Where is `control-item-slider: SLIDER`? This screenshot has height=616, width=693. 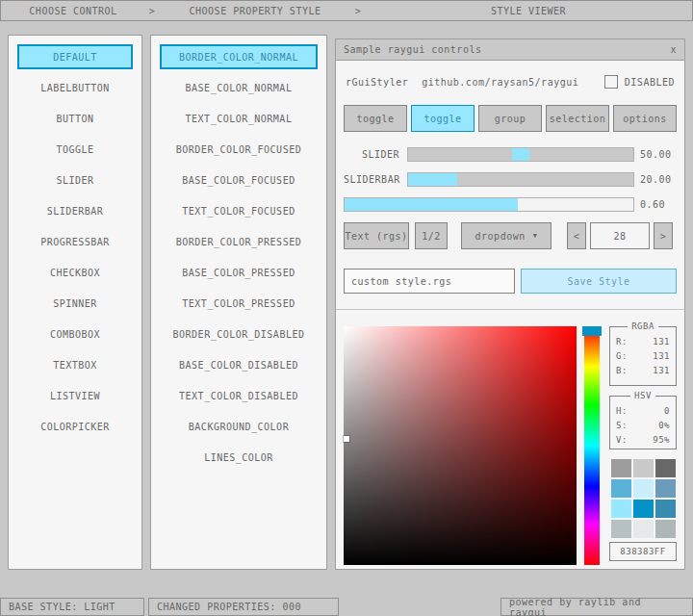
control-item-slider: SLIDER is located at coordinates (75, 180).